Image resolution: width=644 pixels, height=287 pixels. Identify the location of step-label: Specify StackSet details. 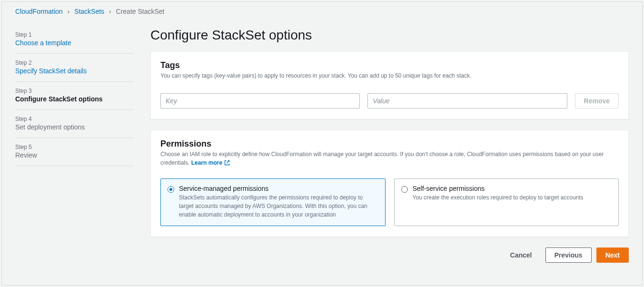
(75, 71).